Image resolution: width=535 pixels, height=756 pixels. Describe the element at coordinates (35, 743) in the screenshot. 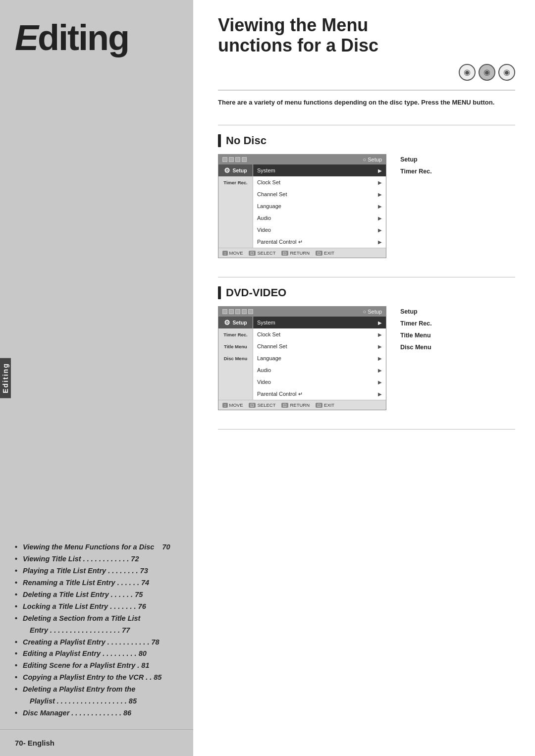

I see `page-number: 70- English` at that location.